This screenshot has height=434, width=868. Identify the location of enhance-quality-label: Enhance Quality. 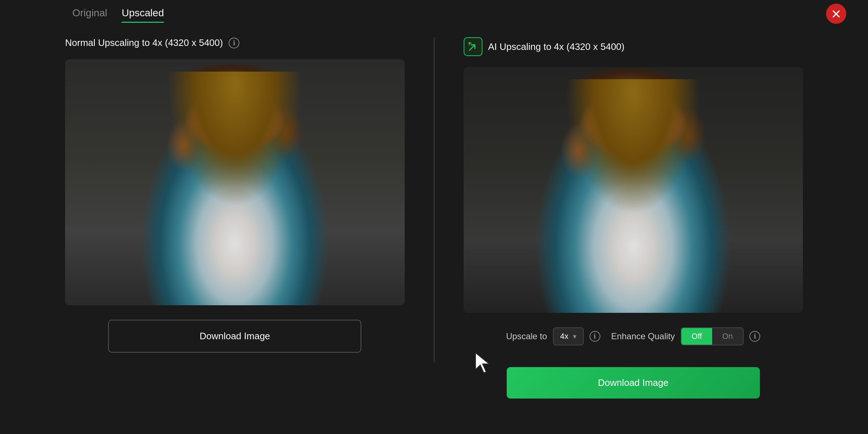
(643, 336).